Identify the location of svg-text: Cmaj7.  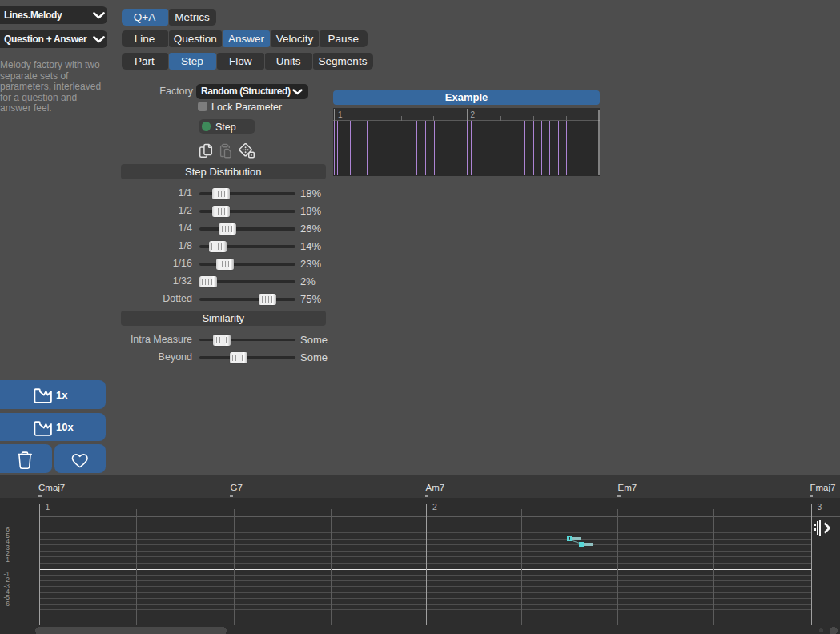
(51, 488).